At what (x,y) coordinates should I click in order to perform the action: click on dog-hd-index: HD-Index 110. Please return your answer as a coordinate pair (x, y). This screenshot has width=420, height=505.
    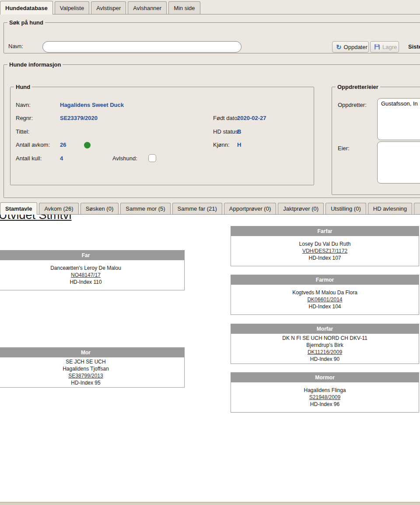
    Looking at the image, I should click on (86, 282).